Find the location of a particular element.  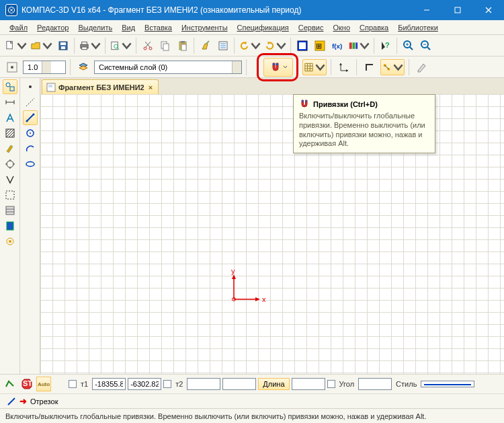

insert-tool is located at coordinates (10, 241).